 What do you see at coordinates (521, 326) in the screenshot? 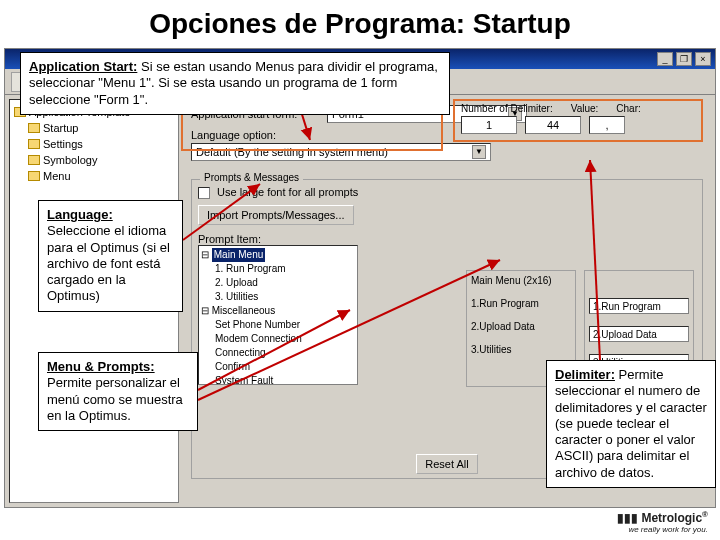
I see `mm-item: 2.Upload Data` at bounding box center [521, 326].